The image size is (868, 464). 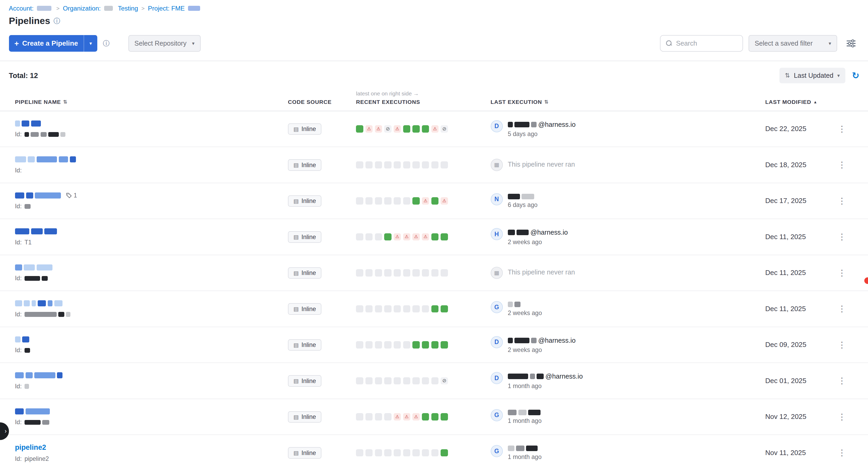 What do you see at coordinates (434, 345) in the screenshot?
I see `table-row: Id:▤InlineD@harness.io2 weeks agoDec 09,…` at bounding box center [434, 345].